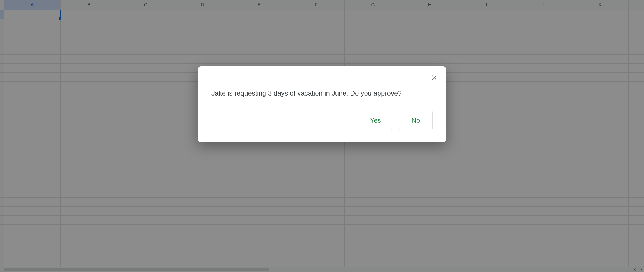 This screenshot has width=644, height=272. I want to click on dialog-close-button, so click(434, 78).